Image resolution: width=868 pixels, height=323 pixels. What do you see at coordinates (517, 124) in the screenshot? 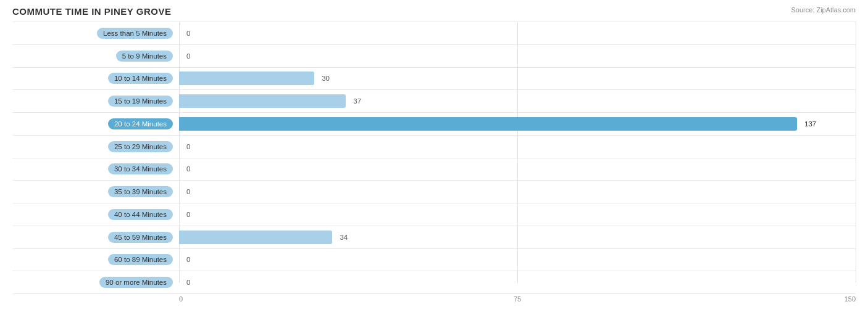
I see `bar-area: 137` at bounding box center [517, 124].